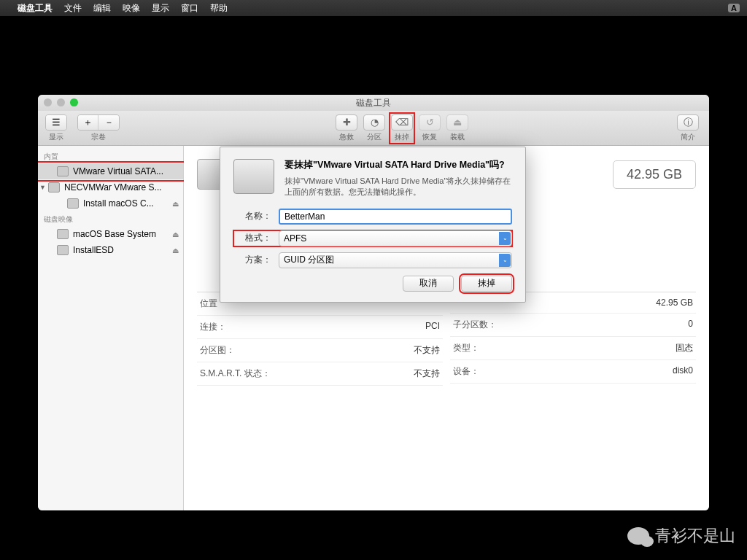 This screenshot has width=747, height=560. I want to click on info-key: 分区图：, so click(217, 350).